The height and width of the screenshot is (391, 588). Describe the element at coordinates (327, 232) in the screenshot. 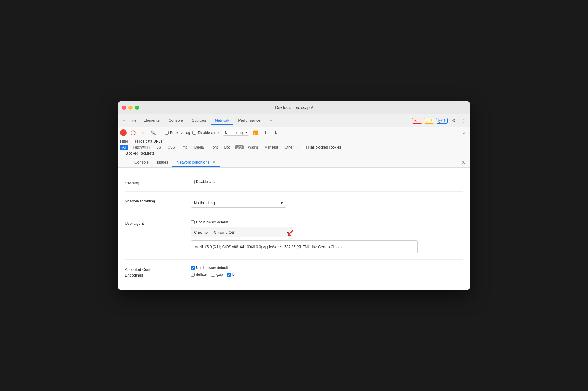

I see `ua-dropdown-wrapper: Chrome — Chrome OS ▾ ↙` at that location.